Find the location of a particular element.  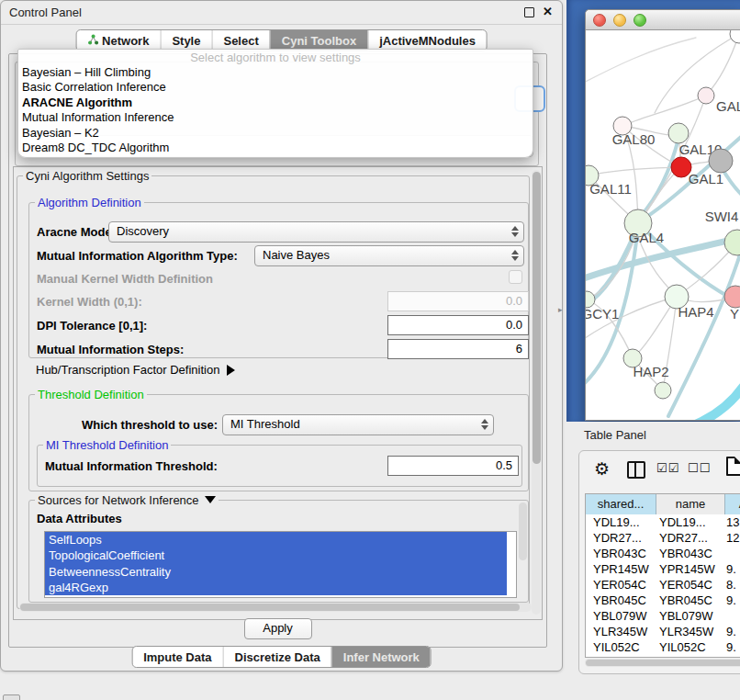

sources-toggle: Sources for Network Inference is located at coordinates (127, 500).